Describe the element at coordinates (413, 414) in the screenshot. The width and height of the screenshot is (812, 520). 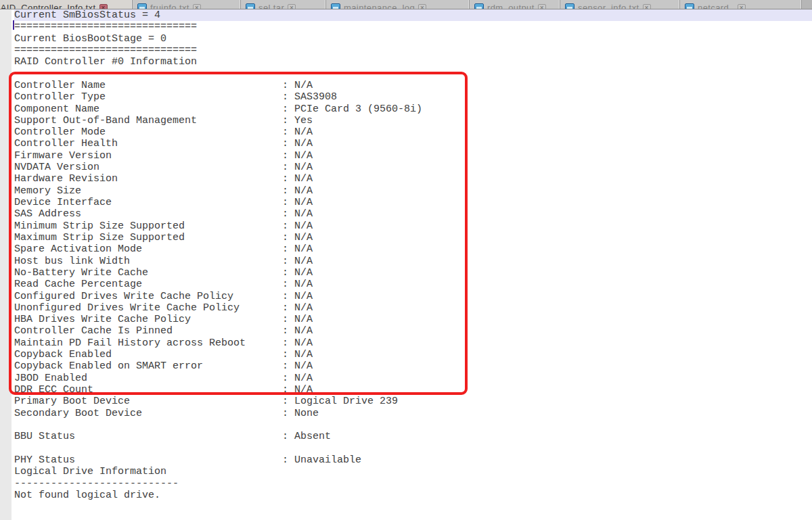
I see `text-line: Secondary Boot Device : None` at that location.